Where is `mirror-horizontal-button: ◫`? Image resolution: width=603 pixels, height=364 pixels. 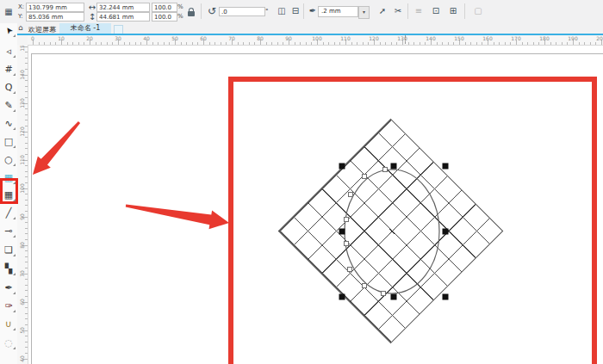 mirror-horizontal-button: ◫ is located at coordinates (282, 11).